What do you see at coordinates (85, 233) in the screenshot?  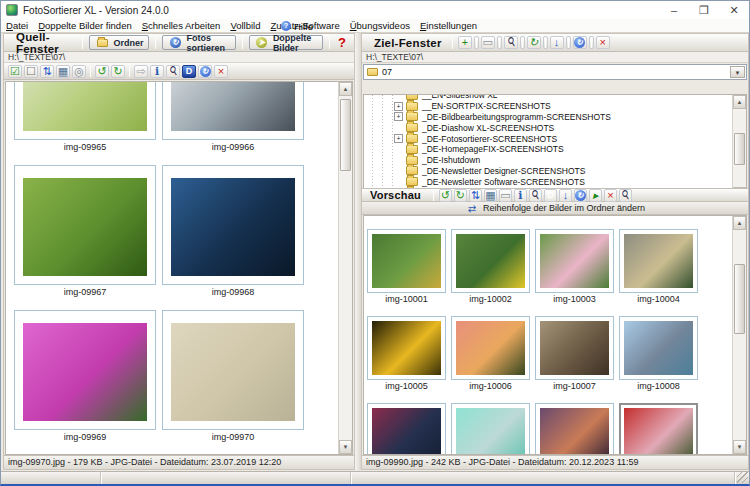 I see `thumbnail-item: img-09967` at bounding box center [85, 233].